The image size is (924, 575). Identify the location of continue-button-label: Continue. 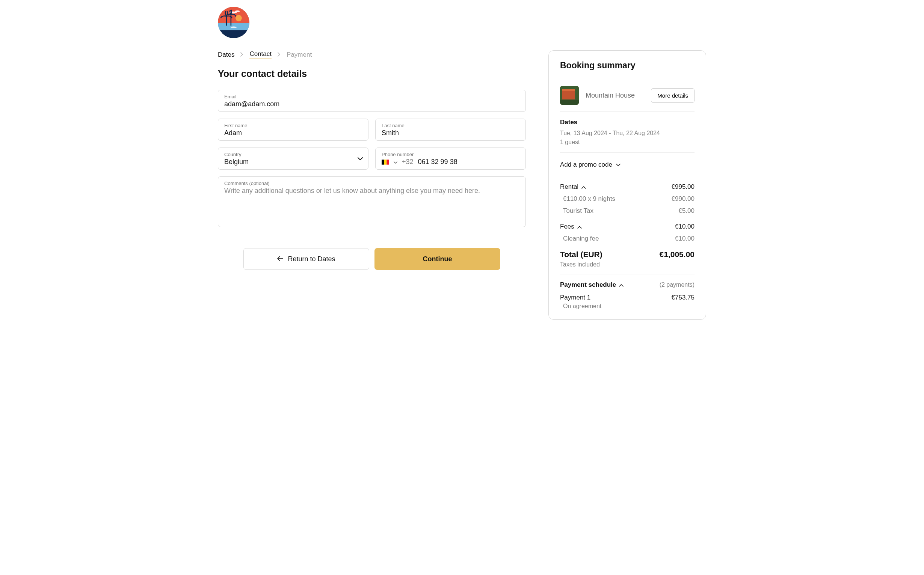
(438, 259).